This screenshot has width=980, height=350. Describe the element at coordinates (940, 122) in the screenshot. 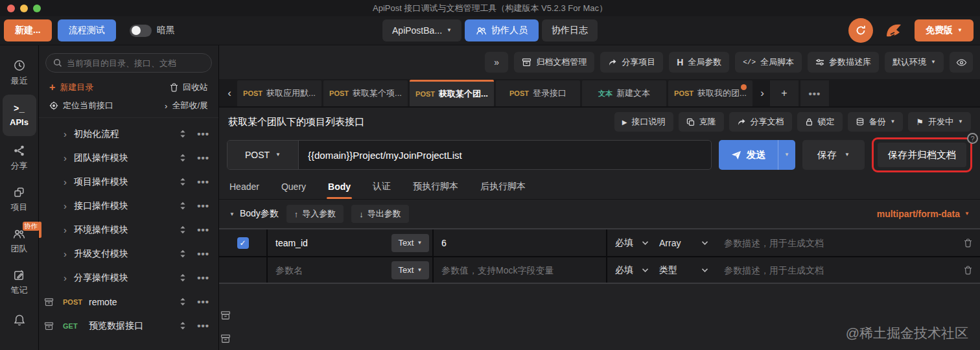

I see `status-dropdown: ⚑ 开发中 ▼` at that location.